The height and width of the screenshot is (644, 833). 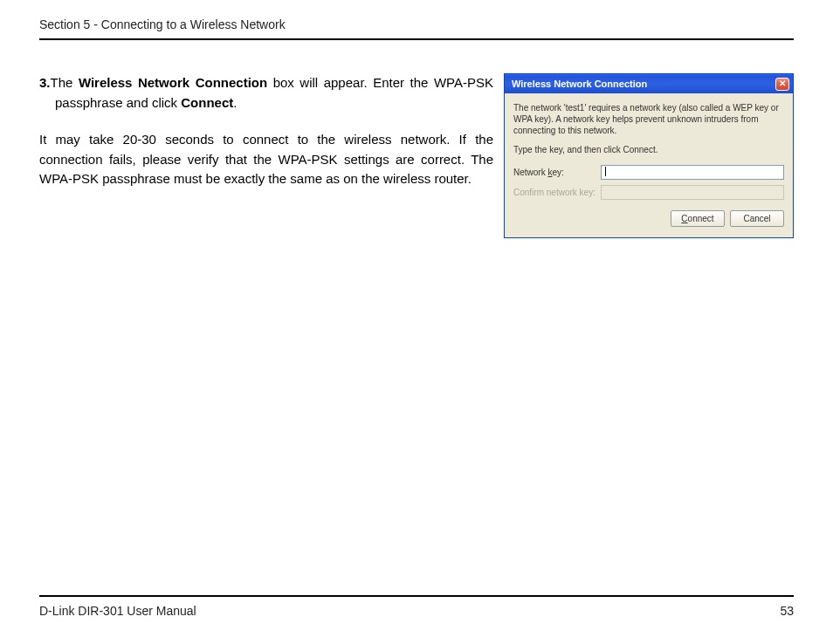 I want to click on dialog-titlebar: Wireless Network Connection ✕, so click(x=649, y=84).